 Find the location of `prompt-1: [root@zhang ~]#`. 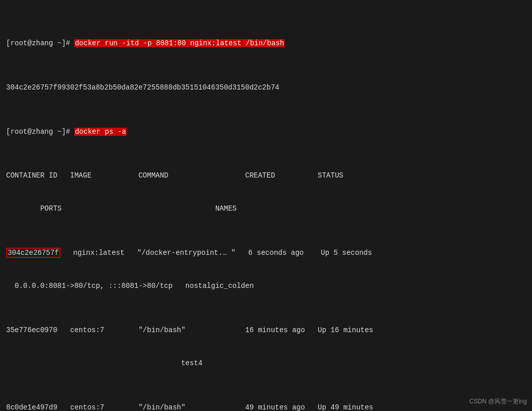

prompt-1: [root@zhang ~]# is located at coordinates (40, 43).